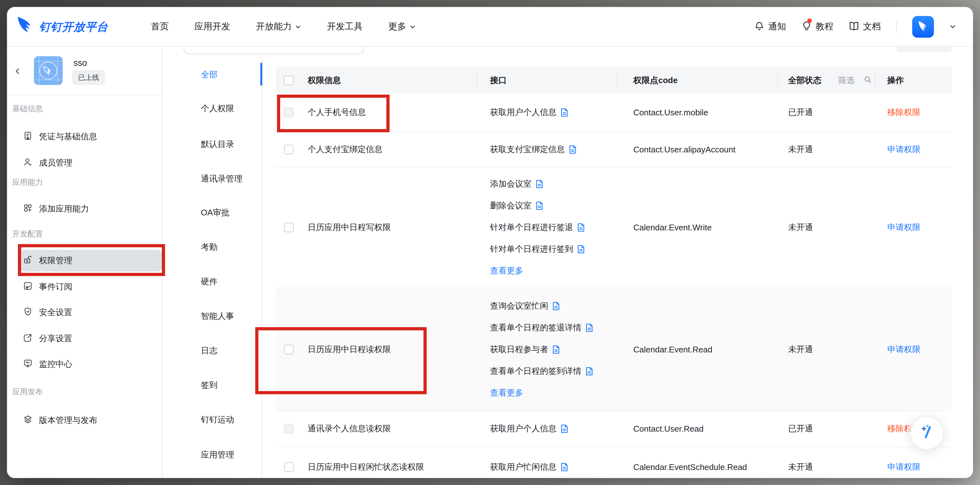  Describe the element at coordinates (523, 113) in the screenshot. I see `api-label: 获取用户个人信息` at that location.